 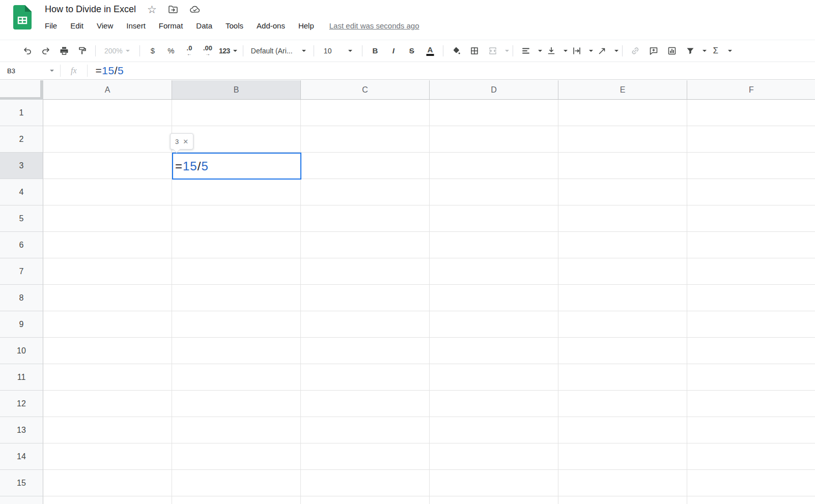 What do you see at coordinates (730, 51) in the screenshot?
I see `functions-caret` at bounding box center [730, 51].